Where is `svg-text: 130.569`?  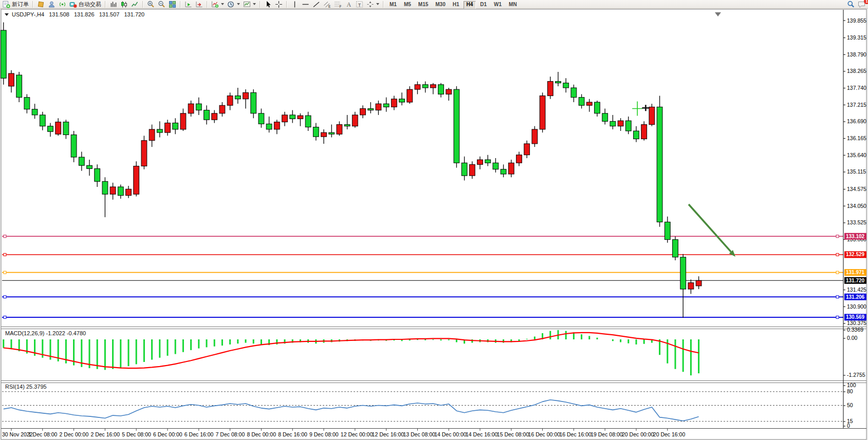 svg-text: 130.569 is located at coordinates (855, 317).